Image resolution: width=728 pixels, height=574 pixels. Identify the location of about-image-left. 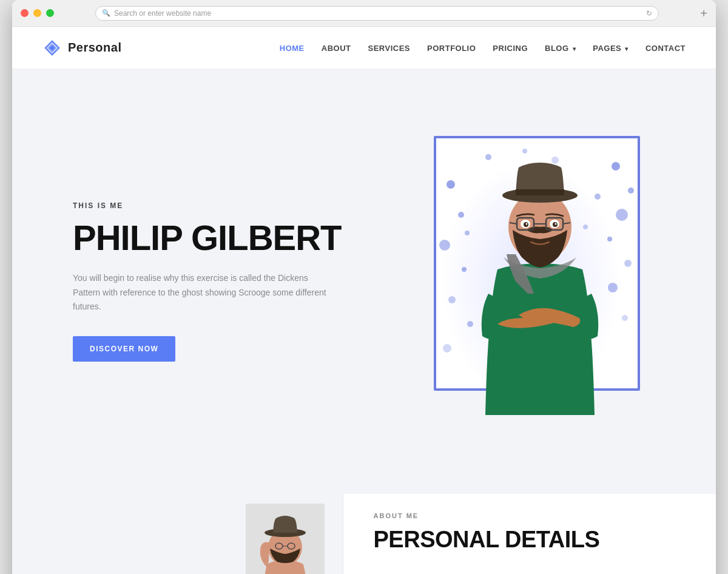
(177, 534).